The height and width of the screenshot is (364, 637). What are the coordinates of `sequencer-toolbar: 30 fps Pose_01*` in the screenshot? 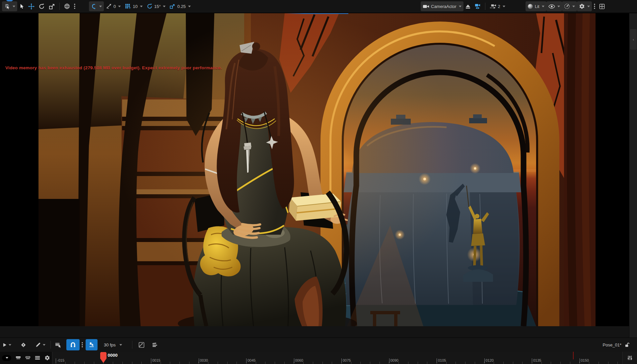 It's located at (318, 345).